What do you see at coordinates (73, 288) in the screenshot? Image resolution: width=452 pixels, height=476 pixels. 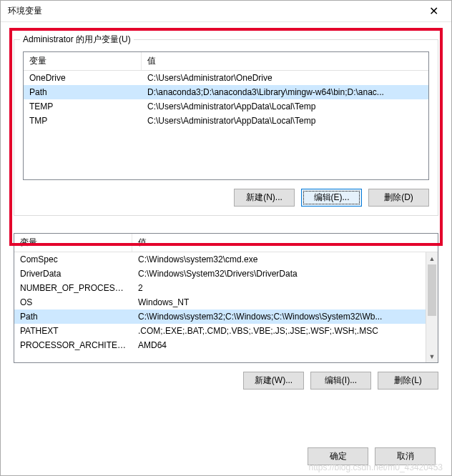 I see `cell-var: NUMBER_OF_PROCESSORS` at bounding box center [73, 288].